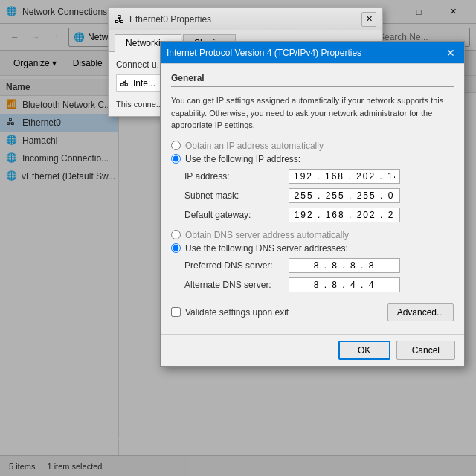  What do you see at coordinates (176, 159) in the screenshot?
I see `radio-manual-ip` at bounding box center [176, 159].